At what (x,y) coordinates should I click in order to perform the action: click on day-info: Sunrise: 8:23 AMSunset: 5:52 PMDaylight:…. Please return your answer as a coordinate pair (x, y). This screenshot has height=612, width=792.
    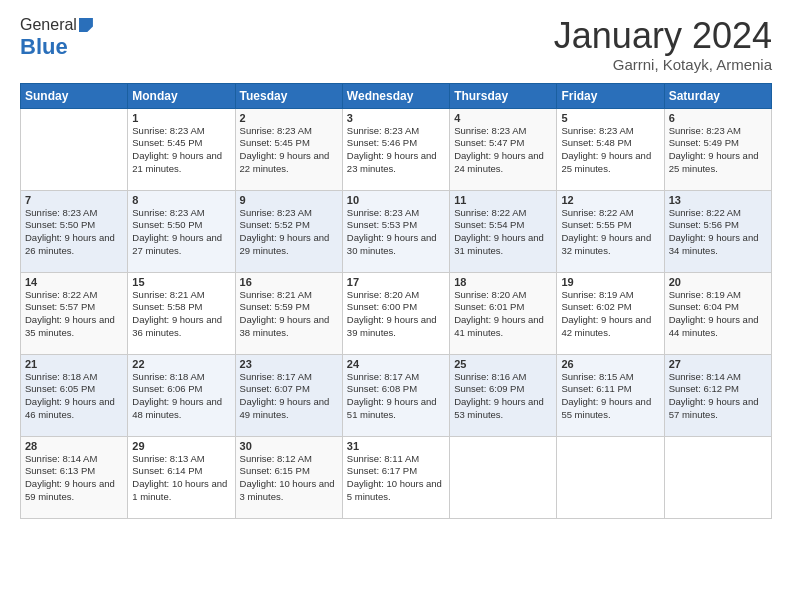
    Looking at the image, I should click on (289, 232).